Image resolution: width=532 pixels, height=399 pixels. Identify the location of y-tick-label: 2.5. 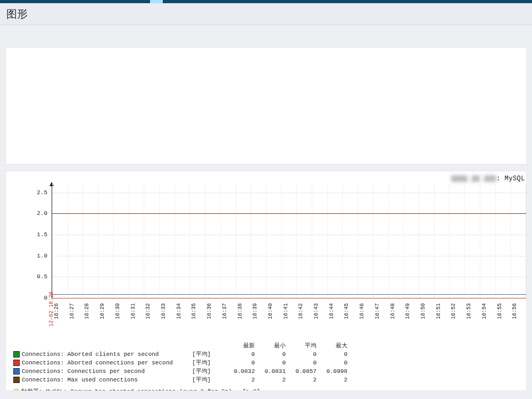
(39, 193).